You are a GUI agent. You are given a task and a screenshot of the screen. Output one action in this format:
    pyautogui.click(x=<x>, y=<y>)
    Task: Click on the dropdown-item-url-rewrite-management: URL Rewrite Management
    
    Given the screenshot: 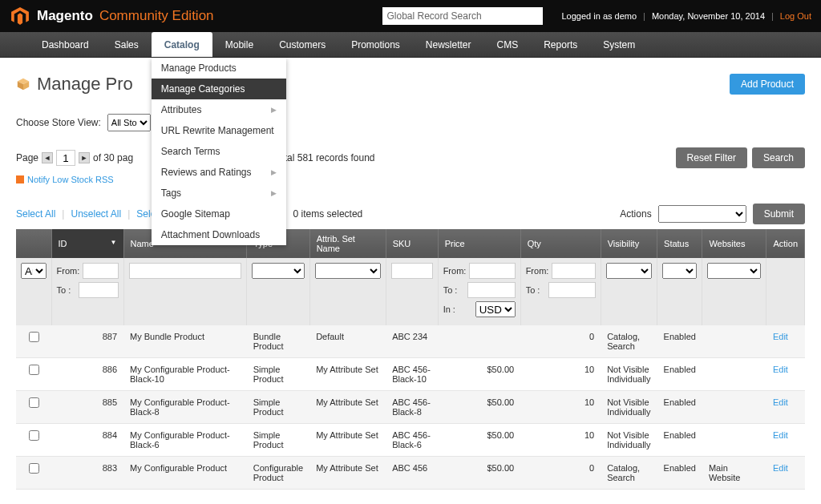 What is the action you would take?
    pyautogui.click(x=219, y=131)
    